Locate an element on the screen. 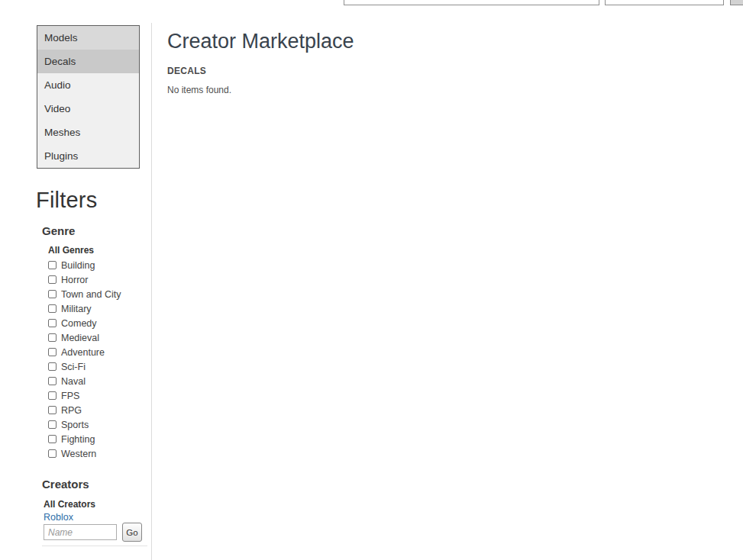 This screenshot has width=743, height=560. category-item-models: Models is located at coordinates (89, 38).